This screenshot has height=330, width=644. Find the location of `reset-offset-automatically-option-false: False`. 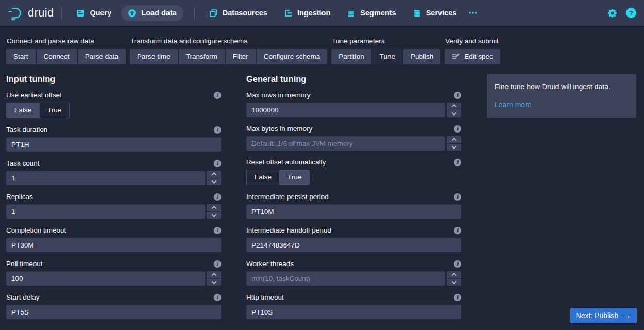

reset-offset-automatically-option-false: False is located at coordinates (263, 177).